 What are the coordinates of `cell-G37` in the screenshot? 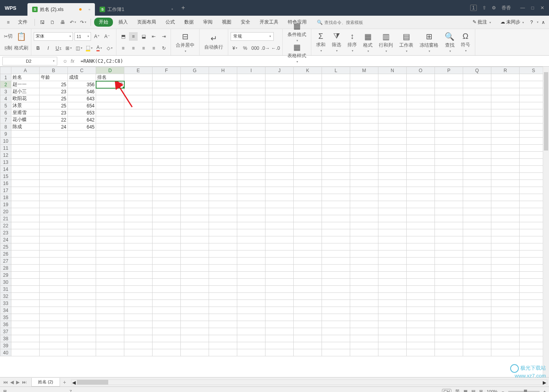 It's located at (195, 332).